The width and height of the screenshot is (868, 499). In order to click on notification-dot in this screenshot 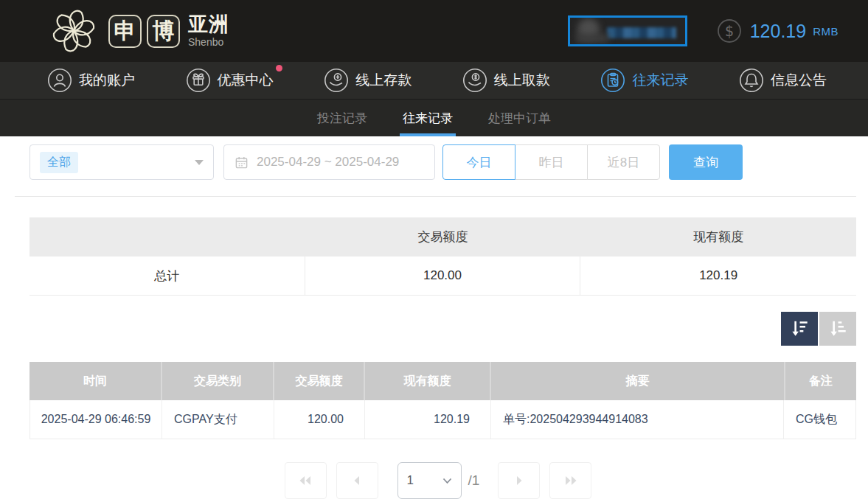, I will do `click(279, 68)`.